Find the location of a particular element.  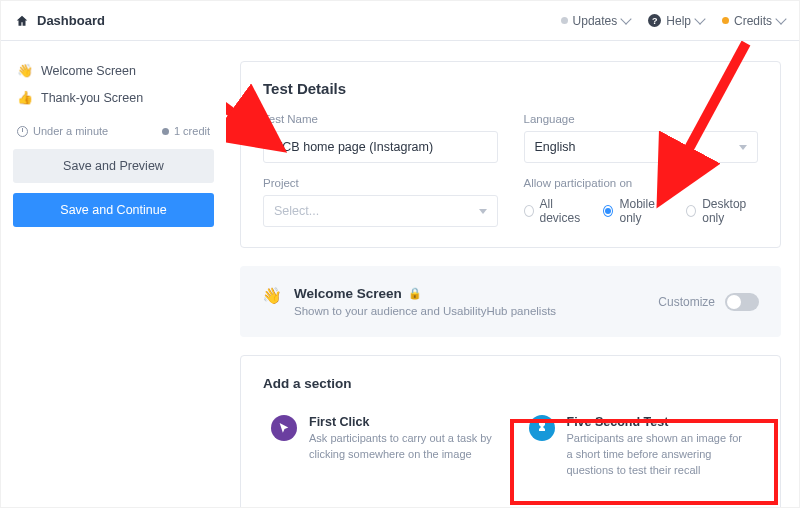

sidebar-welcome-label: Welcome Screen is located at coordinates (88, 71).